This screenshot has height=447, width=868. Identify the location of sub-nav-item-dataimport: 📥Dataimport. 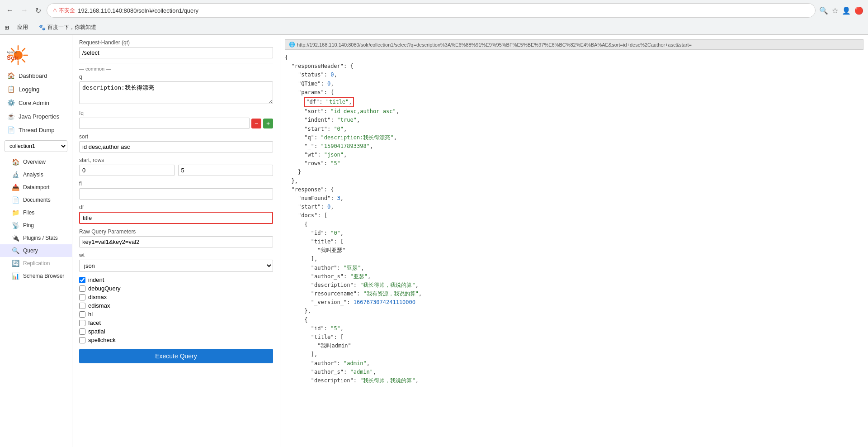
(36, 187).